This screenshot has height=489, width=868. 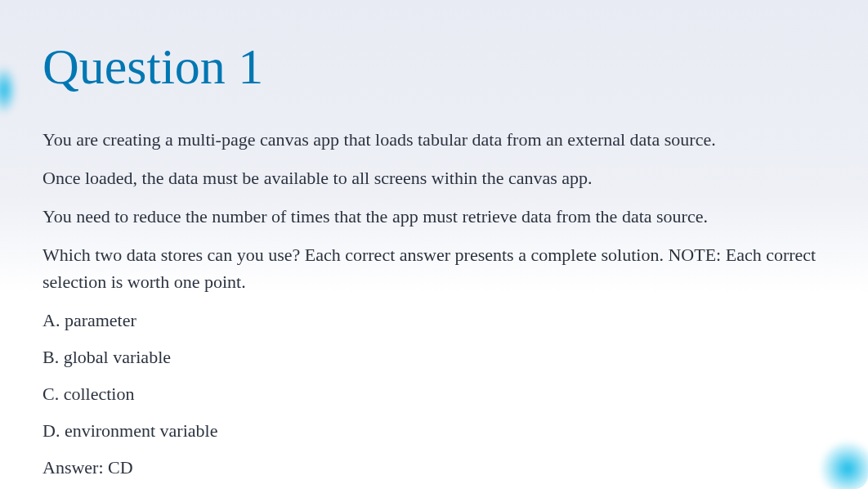 What do you see at coordinates (434, 178) in the screenshot?
I see `question-paragraph-2: Once loaded, the data must be available …` at bounding box center [434, 178].